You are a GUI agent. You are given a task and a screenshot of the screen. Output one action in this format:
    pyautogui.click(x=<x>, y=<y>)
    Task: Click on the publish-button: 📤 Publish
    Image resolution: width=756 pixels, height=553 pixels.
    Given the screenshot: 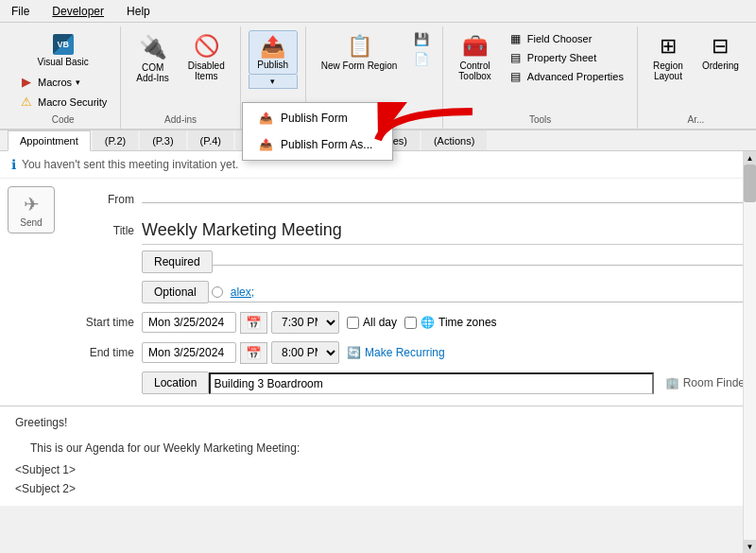 What is the action you would take?
    pyautogui.click(x=273, y=53)
    